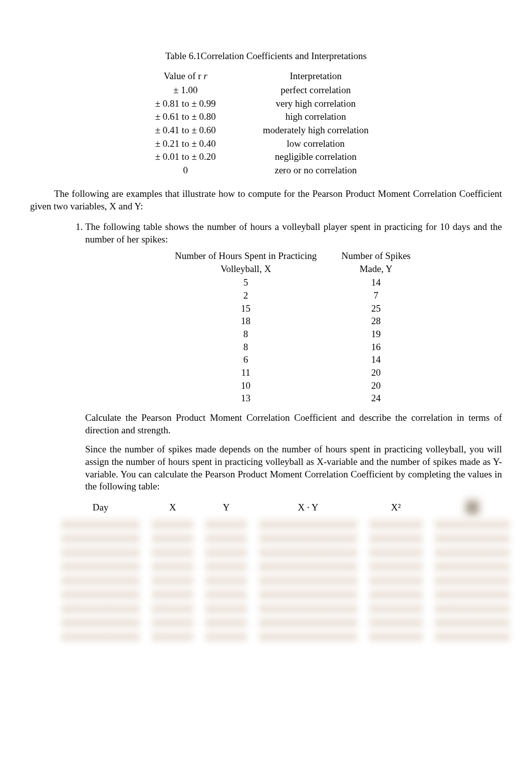 The width and height of the screenshot is (532, 782). I want to click on table-caption: Table 6.1Correlation Coefficients and In…, so click(266, 56).